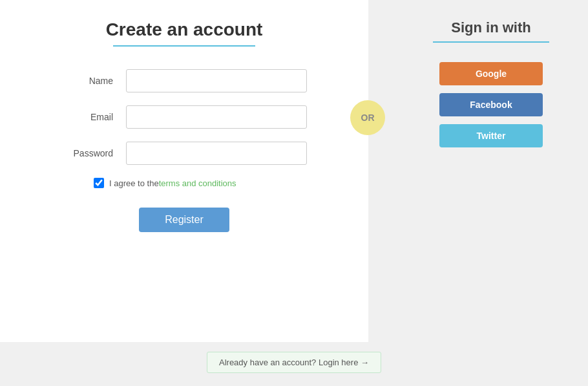 This screenshot has height=386, width=588. I want to click on title-underline, so click(184, 46).